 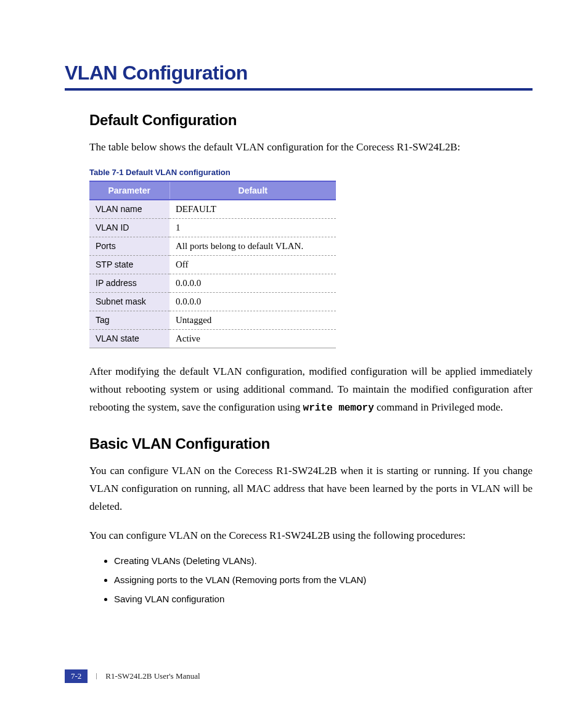 What do you see at coordinates (213, 320) in the screenshot?
I see `table-row: TagUntagged` at bounding box center [213, 320].